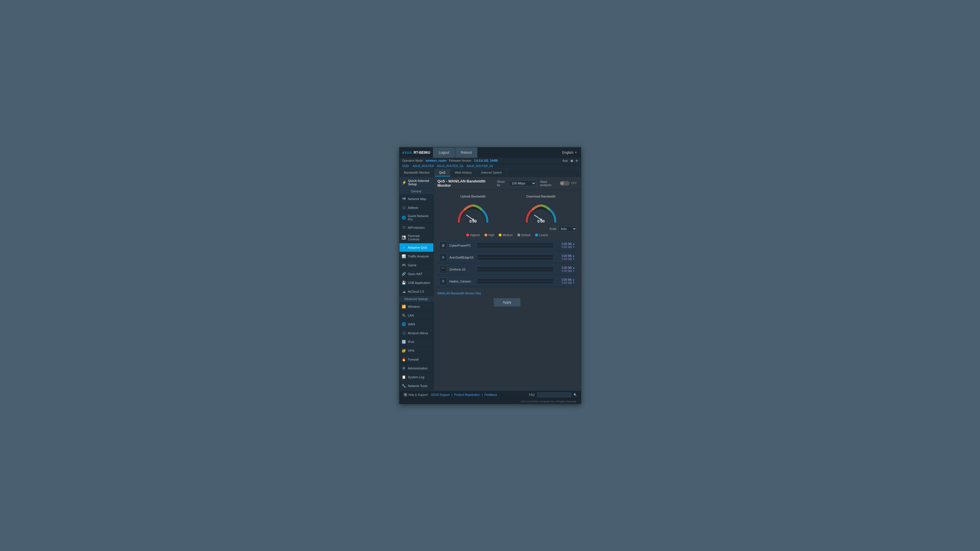 The height and width of the screenshot is (551, 980). What do you see at coordinates (576, 152) in the screenshot?
I see `chevron-down-icon: ▼` at bounding box center [576, 152].